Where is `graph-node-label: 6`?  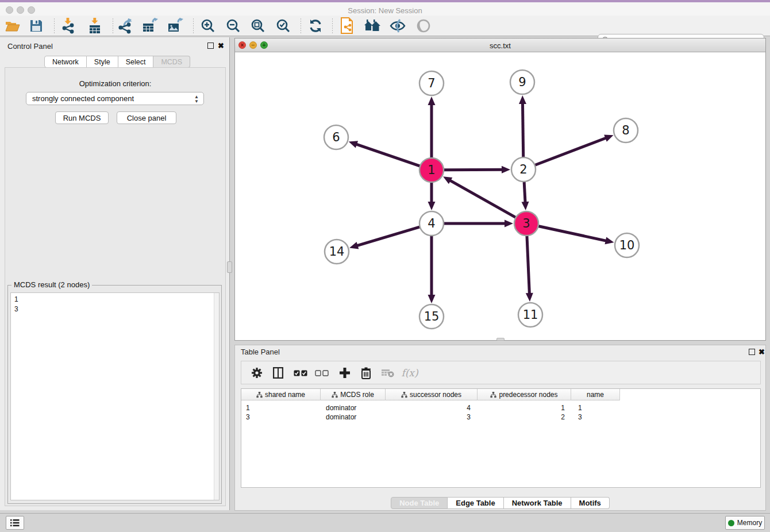
graph-node-label: 6 is located at coordinates (336, 137).